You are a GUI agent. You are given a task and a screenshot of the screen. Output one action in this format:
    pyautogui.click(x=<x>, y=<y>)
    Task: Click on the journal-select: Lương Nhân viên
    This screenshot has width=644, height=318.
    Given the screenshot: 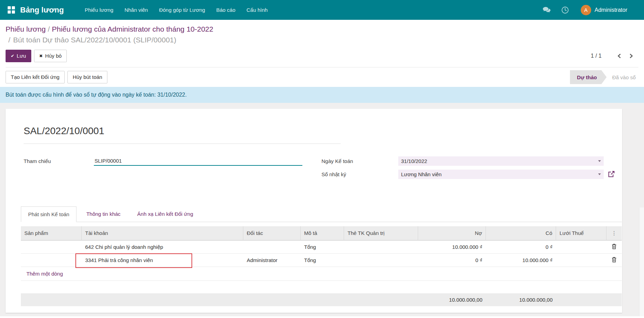 What is the action you would take?
    pyautogui.click(x=501, y=174)
    